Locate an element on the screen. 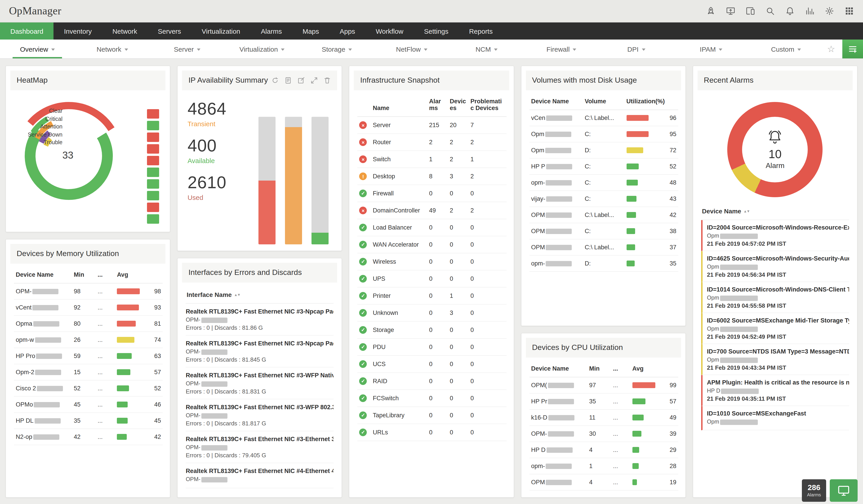 The height and width of the screenshot is (504, 863). table-row: FCSwitch 0 0 0 is located at coordinates (432, 398).